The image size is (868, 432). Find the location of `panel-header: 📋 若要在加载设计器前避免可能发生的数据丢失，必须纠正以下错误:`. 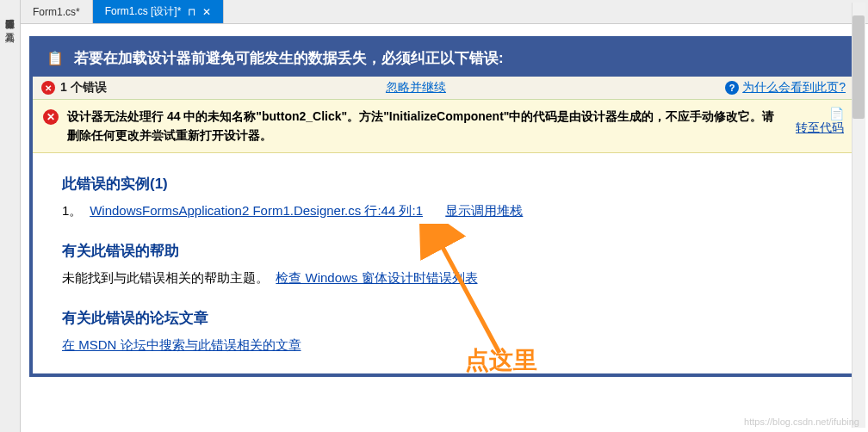

panel-header: 📋 若要在加载设计器前避免可能发生的数据丢失，必须纠正以下错误: is located at coordinates (443, 59).